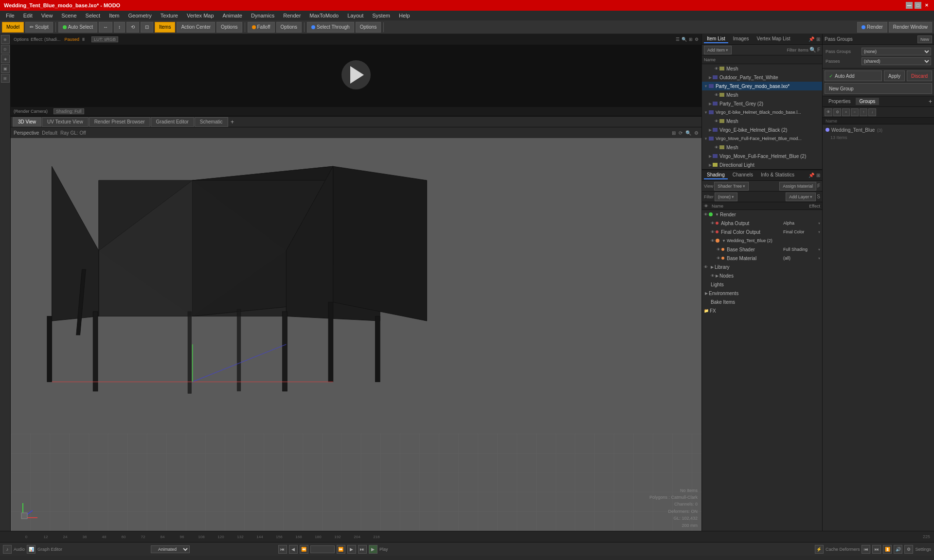  I want to click on menu-edit: Edit, so click(28, 16).